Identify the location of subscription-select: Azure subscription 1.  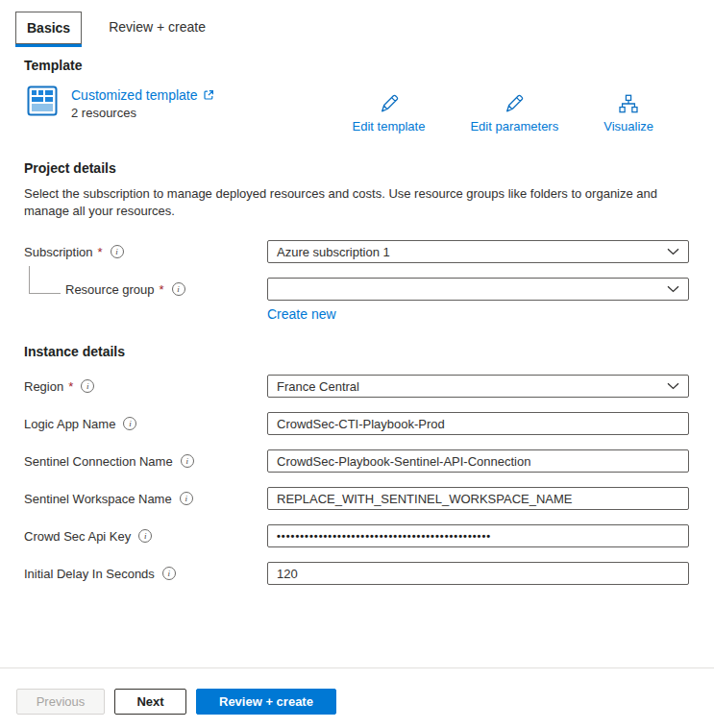
(479, 252).